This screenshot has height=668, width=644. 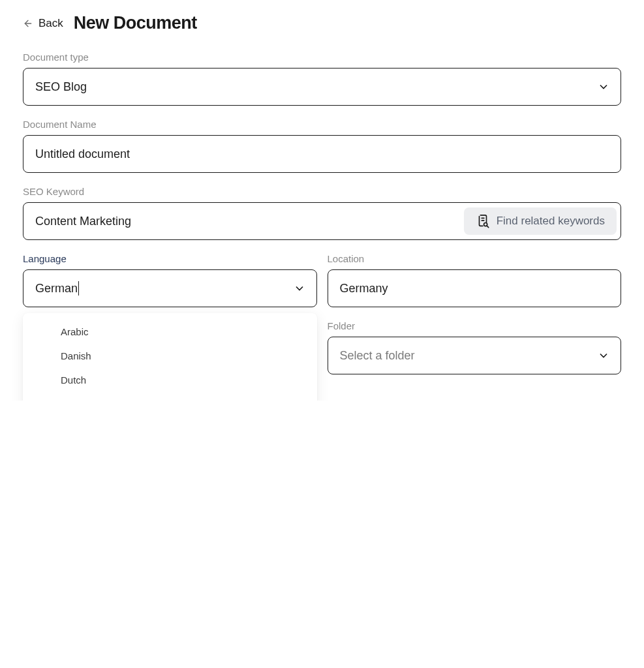 What do you see at coordinates (76, 356) in the screenshot?
I see `language-option-label: Danish` at bounding box center [76, 356].